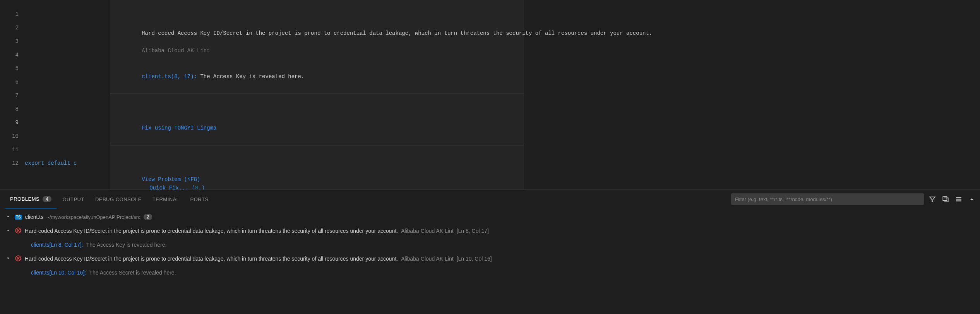 This screenshot has width=980, height=314. I want to click on panel-tabs: Problems 4 Output Debug Console Terminal…, so click(490, 199).